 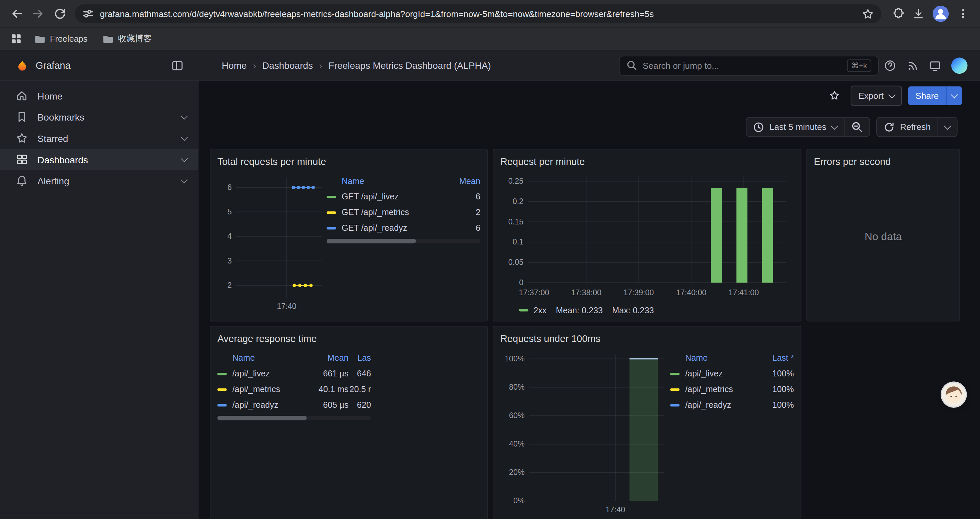 What do you see at coordinates (403, 197) in the screenshot?
I see `legend-row: GET /api/_livez 6` at bounding box center [403, 197].